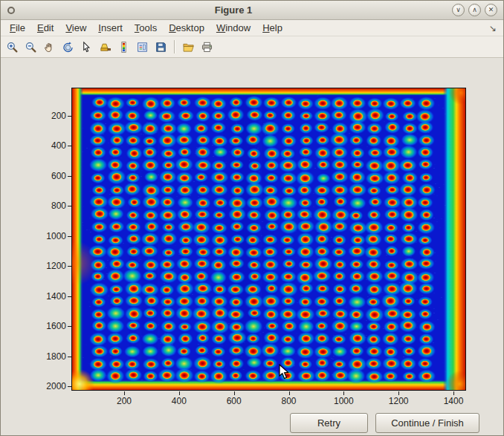 The width and height of the screenshot is (504, 436). What do you see at coordinates (207, 47) in the screenshot?
I see `print-button` at bounding box center [207, 47].